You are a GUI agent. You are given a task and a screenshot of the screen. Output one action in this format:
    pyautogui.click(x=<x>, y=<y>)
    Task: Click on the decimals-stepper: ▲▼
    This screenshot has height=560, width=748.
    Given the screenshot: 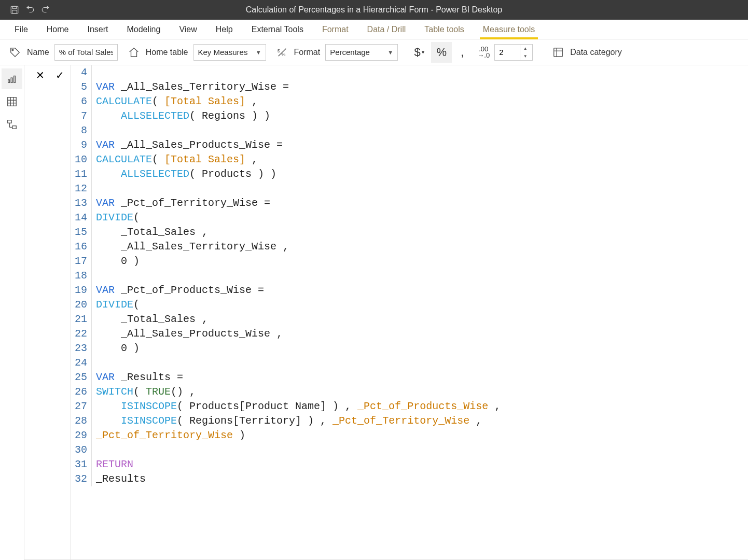 What is the action you would take?
    pyautogui.click(x=514, y=52)
    